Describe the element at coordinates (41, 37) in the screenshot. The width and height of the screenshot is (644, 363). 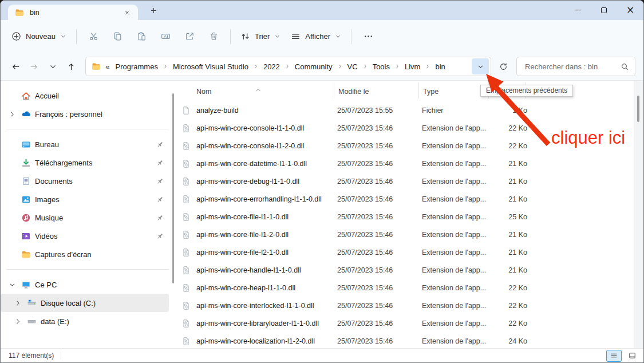
I see `new-button-label: Nouveau` at that location.